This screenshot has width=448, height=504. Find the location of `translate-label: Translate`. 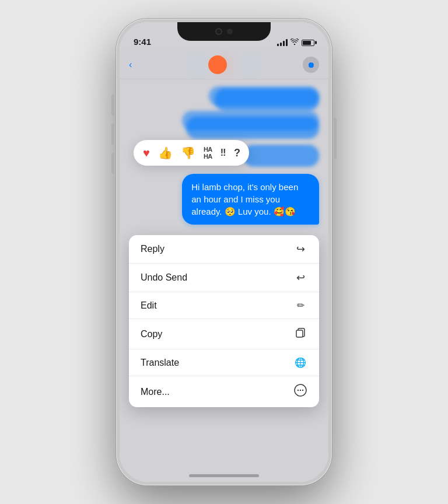

translate-label: Translate is located at coordinates (160, 363).